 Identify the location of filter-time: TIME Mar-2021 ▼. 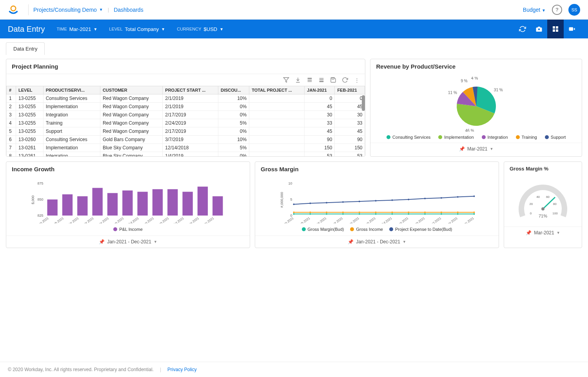
(77, 29).